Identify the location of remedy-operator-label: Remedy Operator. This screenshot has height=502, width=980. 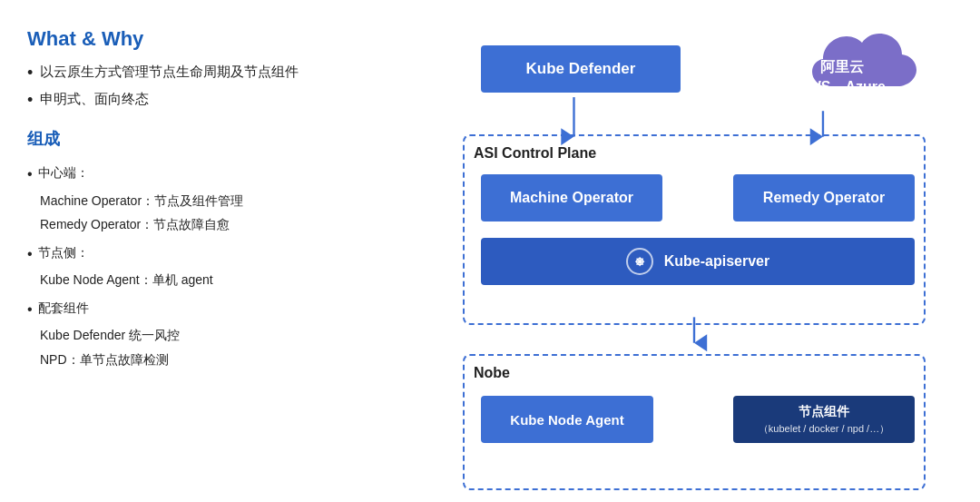
(824, 198).